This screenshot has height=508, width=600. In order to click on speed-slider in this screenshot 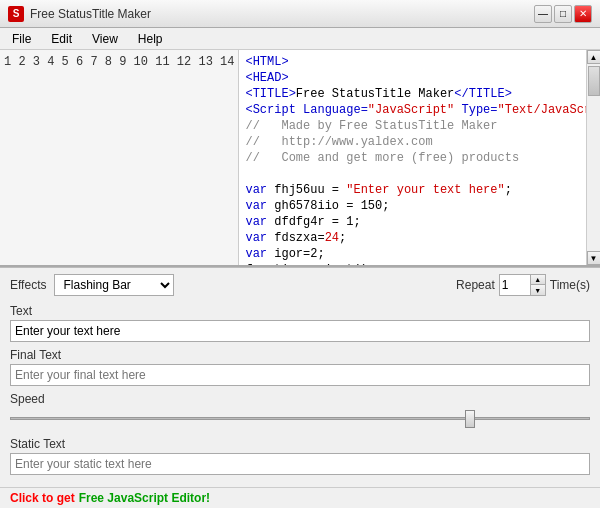, I will do `click(300, 418)`.